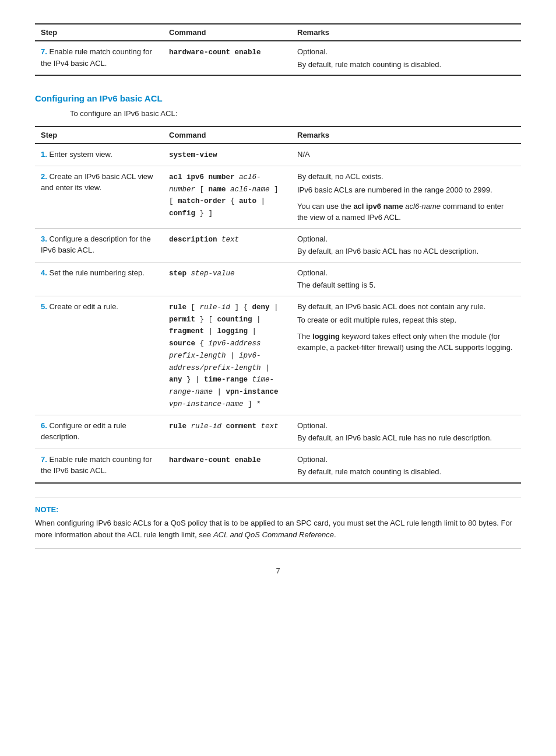 The height and width of the screenshot is (756, 556). I want to click on command-cell: rule rule-id comment text, so click(227, 432).